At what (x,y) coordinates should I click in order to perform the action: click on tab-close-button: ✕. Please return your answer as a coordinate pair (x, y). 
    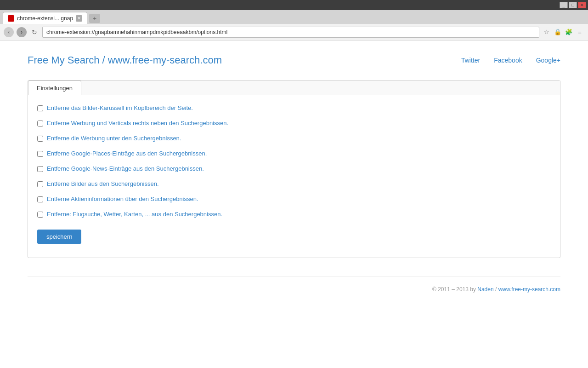
    Looking at the image, I should click on (79, 18).